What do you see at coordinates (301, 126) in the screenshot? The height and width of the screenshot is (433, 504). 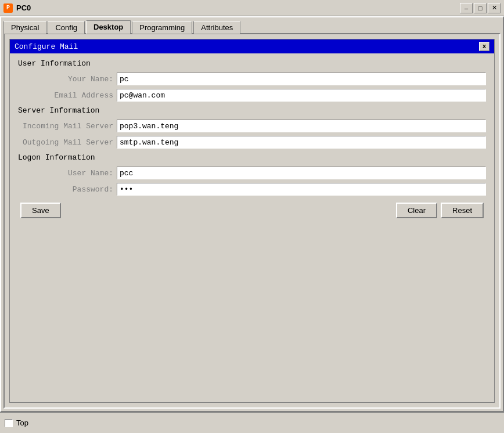 I see `incoming-mail-input` at bounding box center [301, 126].